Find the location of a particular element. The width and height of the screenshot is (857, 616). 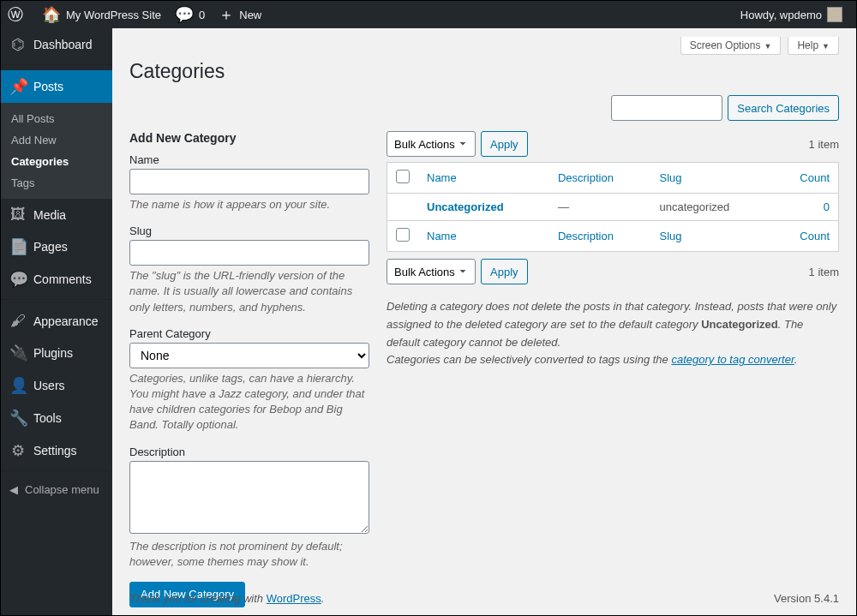

collapse-icon: ◀ is located at coordinates (14, 490).